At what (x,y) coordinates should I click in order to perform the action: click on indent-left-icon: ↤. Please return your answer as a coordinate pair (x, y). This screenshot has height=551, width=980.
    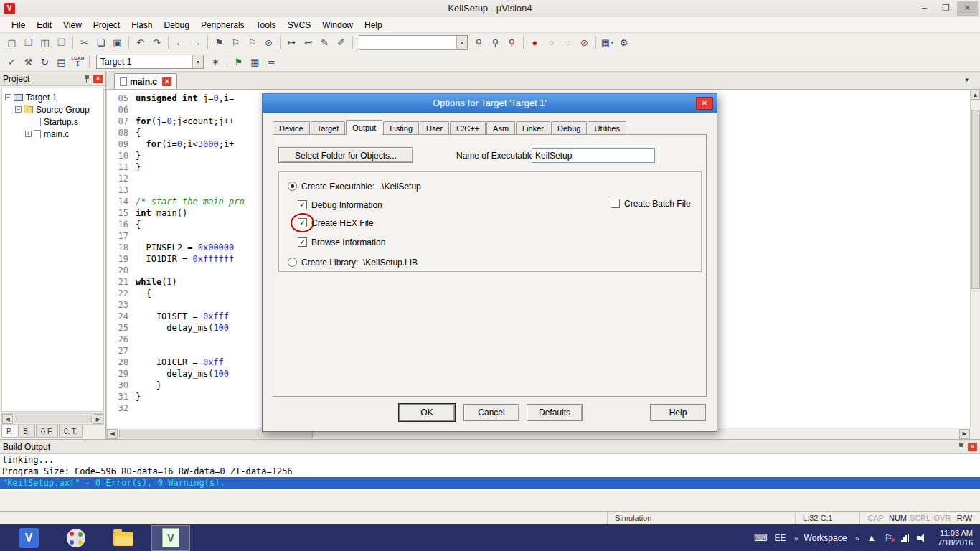
    Looking at the image, I should click on (308, 42).